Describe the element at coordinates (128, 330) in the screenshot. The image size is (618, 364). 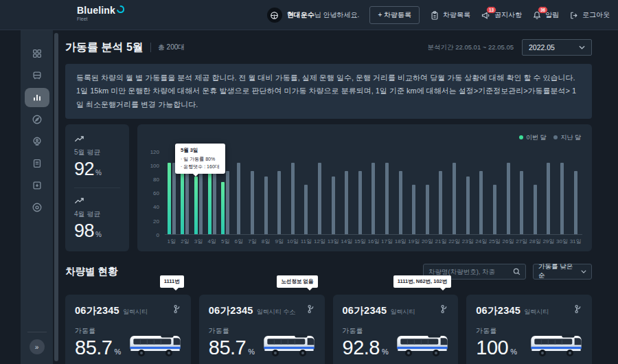
I see `vehicle-card: 1111번 06가2345 일렉시티 가동률 85.7 % 실 운행일수 14일` at that location.